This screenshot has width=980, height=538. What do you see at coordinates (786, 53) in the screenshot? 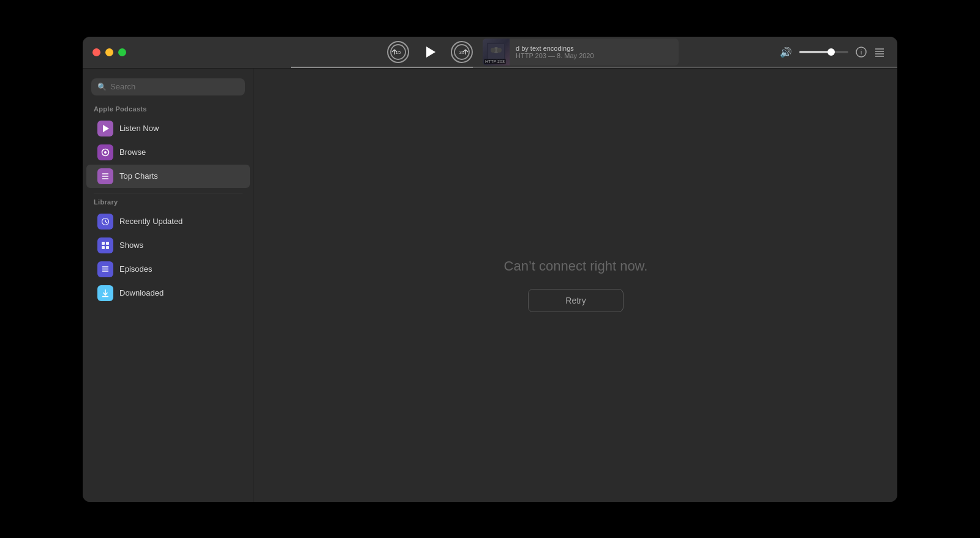
I see `volume-icon: 🔊` at bounding box center [786, 53].